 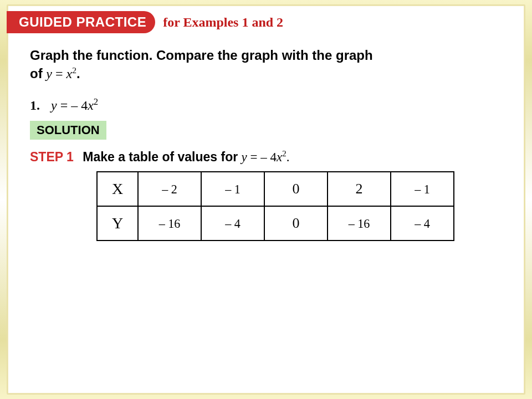 What do you see at coordinates (96, 102) in the screenshot?
I see `problem-eq-sup: 2` at bounding box center [96, 102].